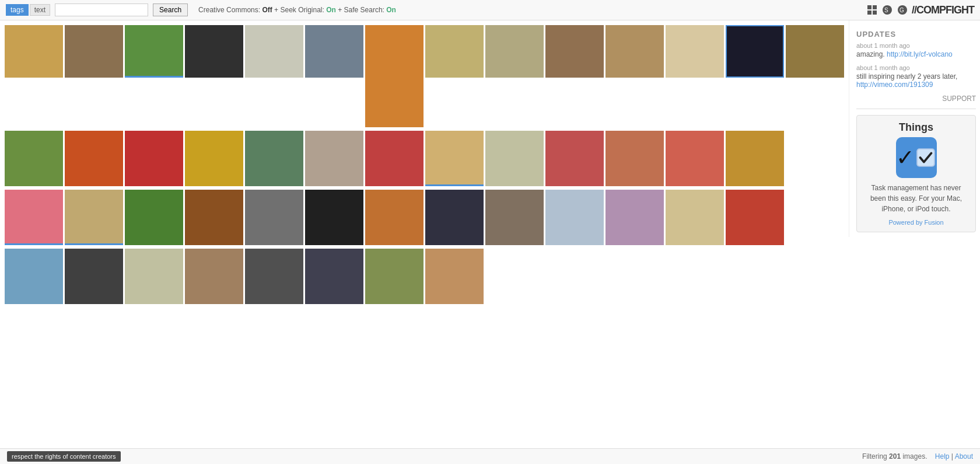  What do you see at coordinates (916, 68) in the screenshot?
I see `update-2-time: about 1 month ago` at bounding box center [916, 68].